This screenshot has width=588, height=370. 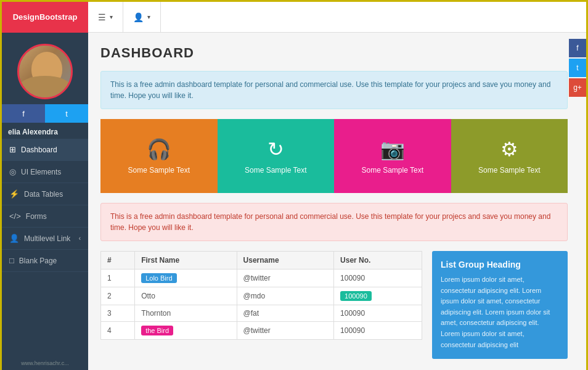 What do you see at coordinates (186, 313) in the screenshot?
I see `cell-name: Thornton` at bounding box center [186, 313].